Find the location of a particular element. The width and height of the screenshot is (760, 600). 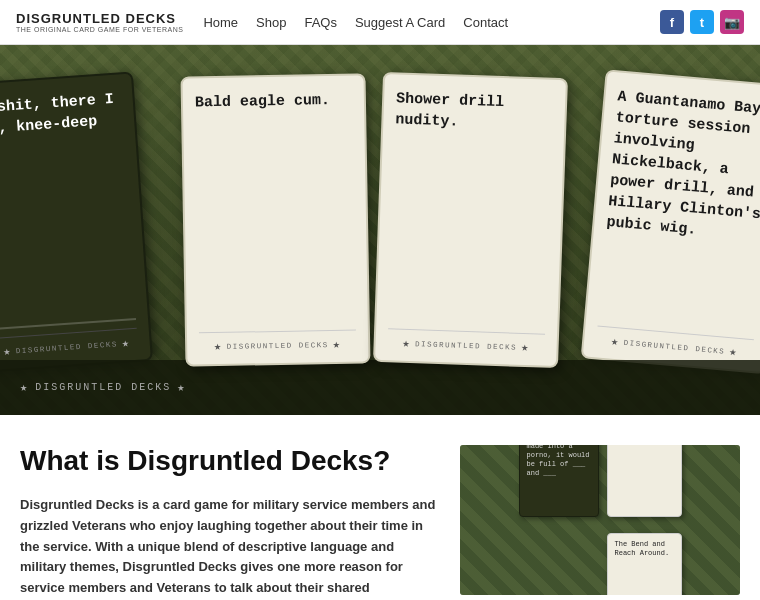

card-2: Bald eagle cum. ★ Disgruntled Decks ★ is located at coordinates (275, 220).